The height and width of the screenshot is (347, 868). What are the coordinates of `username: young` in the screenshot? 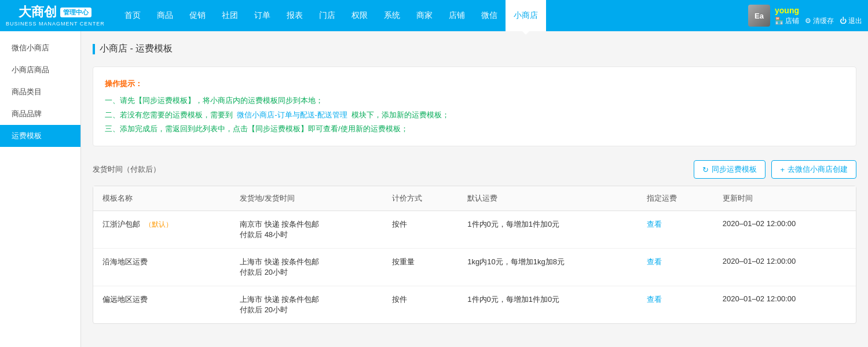 It's located at (819, 10).